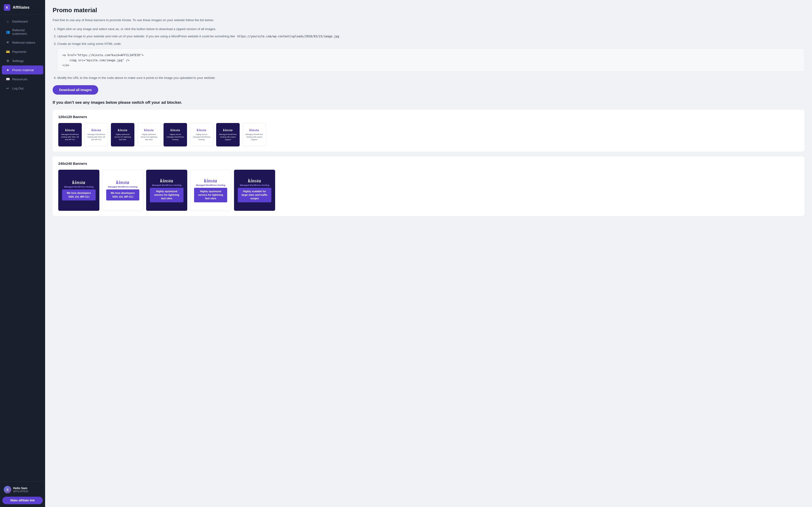  I want to click on intro-text: Feel free to use any of these banners to…, so click(429, 20).